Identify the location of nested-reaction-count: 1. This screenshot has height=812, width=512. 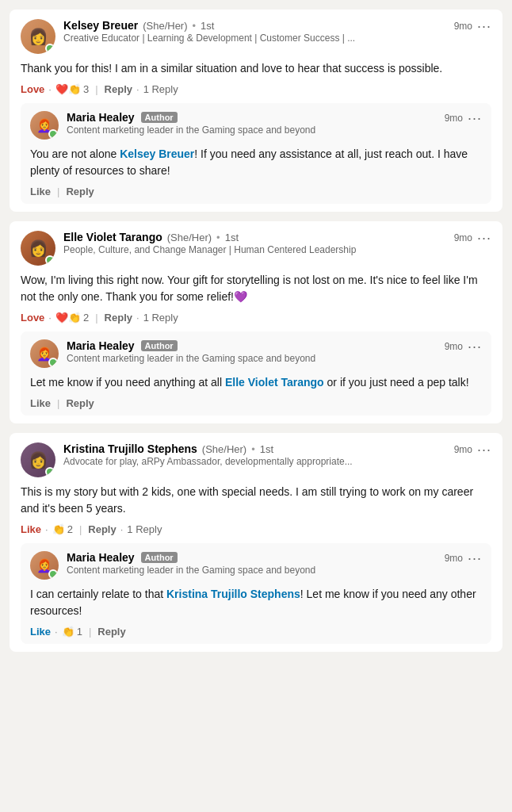
(79, 631).